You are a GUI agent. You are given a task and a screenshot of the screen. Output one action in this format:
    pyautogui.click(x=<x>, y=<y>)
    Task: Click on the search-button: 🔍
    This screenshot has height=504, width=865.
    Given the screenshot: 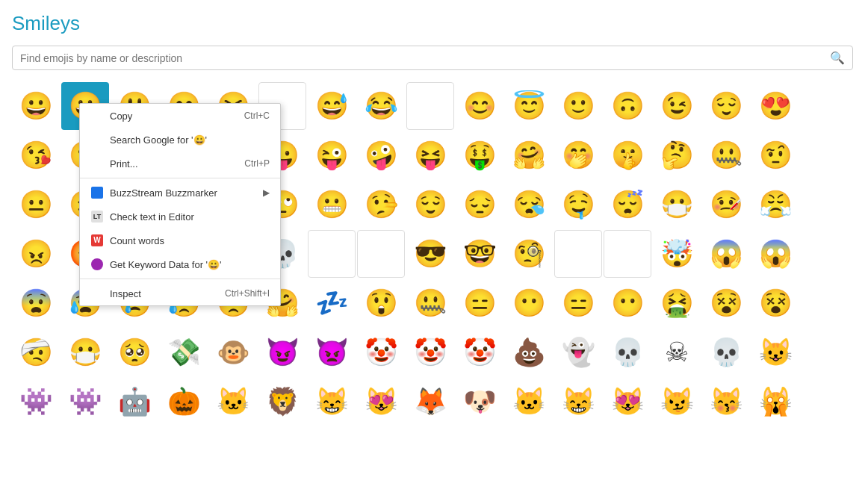 What is the action you would take?
    pyautogui.click(x=837, y=58)
    